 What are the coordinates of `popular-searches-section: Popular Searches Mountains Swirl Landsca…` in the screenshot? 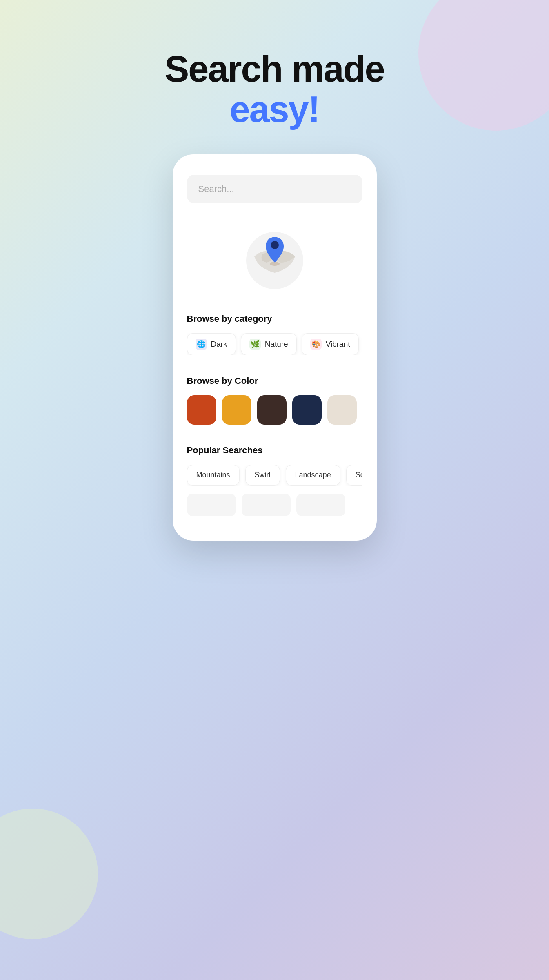 It's located at (275, 481).